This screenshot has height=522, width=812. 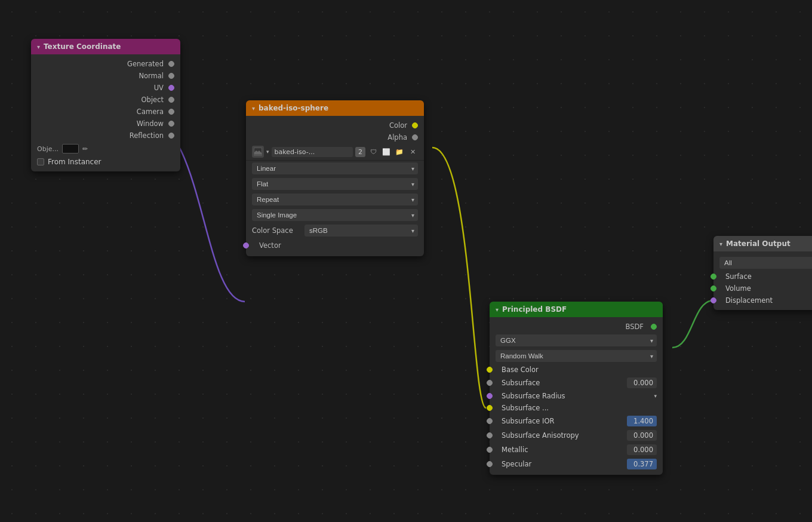 I want to click on dropdown-arrow-img: ▾, so click(x=267, y=152).